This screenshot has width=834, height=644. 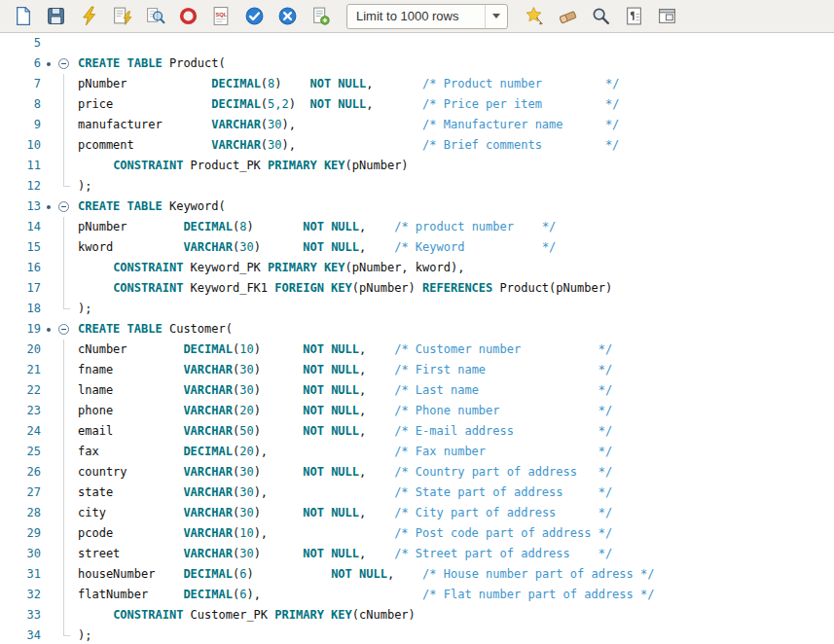 I want to click on code-line: 11 CONSTRAINT Product_PK PRIMARY KEY(pNu…, so click(x=417, y=165).